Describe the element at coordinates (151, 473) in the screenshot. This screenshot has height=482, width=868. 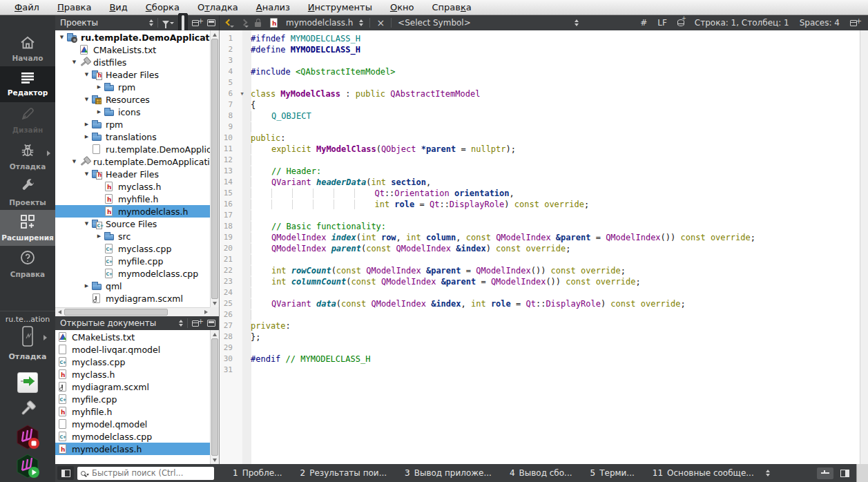
I see `search-input` at that location.